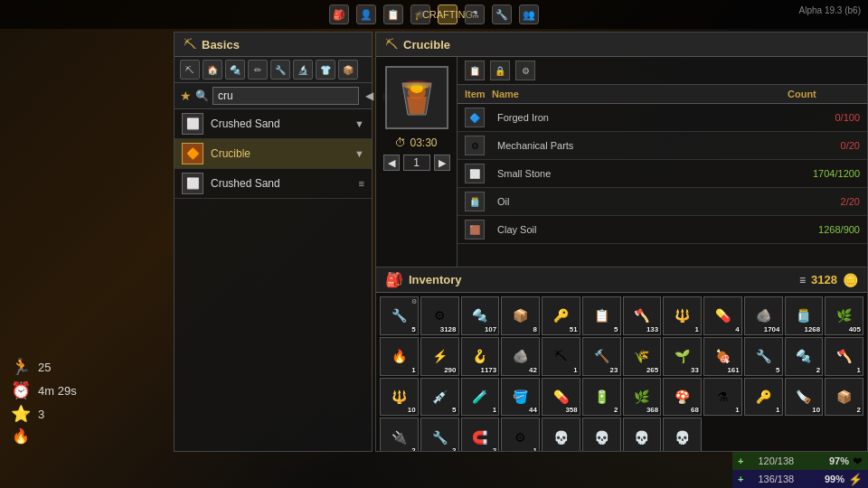  Describe the element at coordinates (535, 329) in the screenshot. I see `slot-count-3: 8` at that location.